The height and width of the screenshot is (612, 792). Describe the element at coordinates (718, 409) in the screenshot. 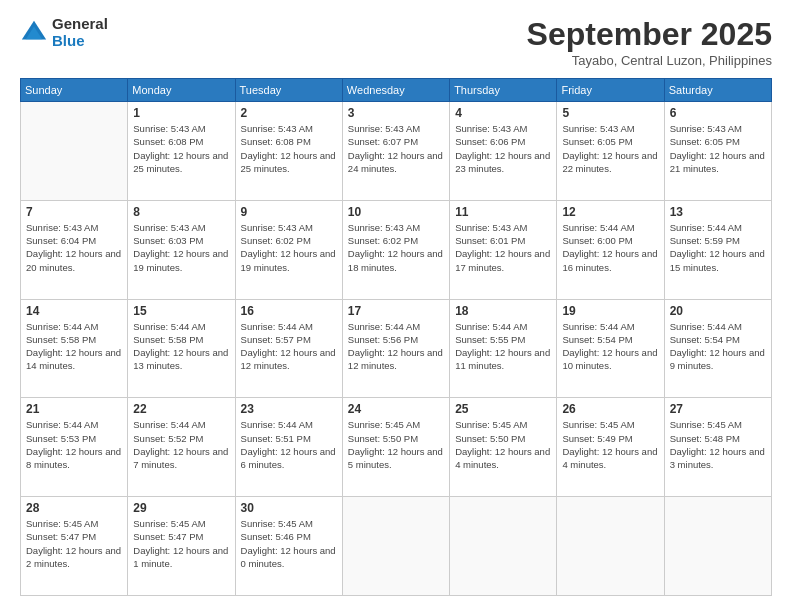

I see `day-number: 27` at that location.